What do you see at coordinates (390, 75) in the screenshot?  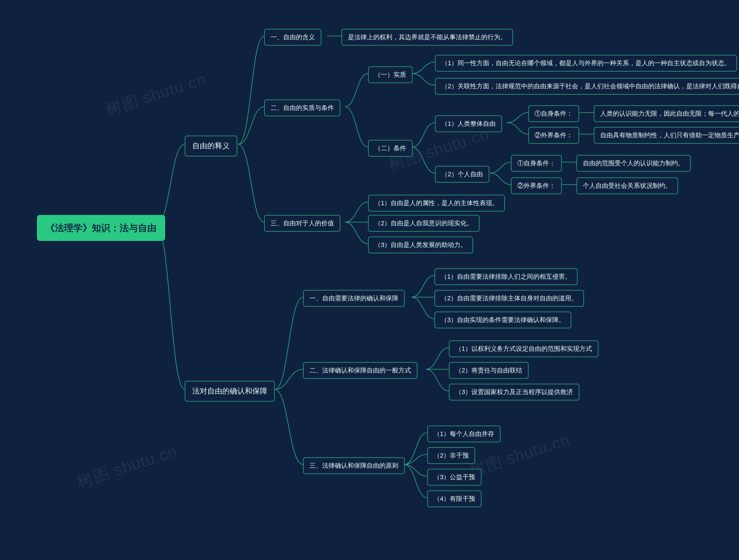 I see `node-a2-sz: （一）实质` at bounding box center [390, 75].